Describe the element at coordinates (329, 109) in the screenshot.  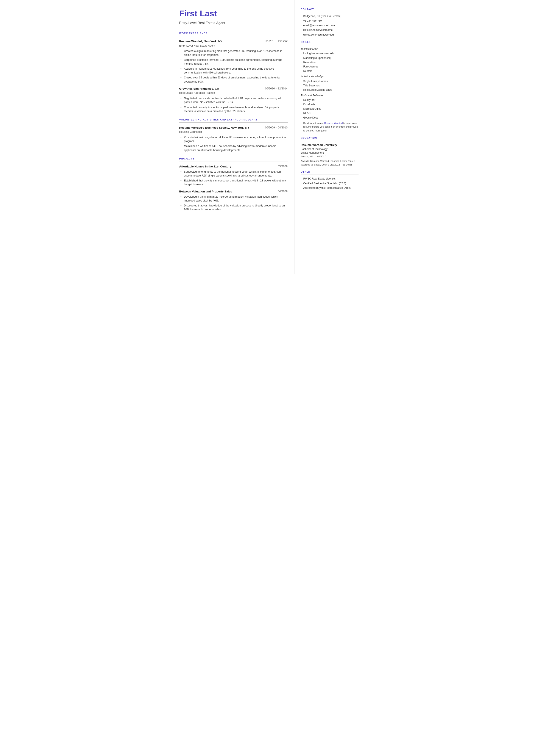
I see `tool-microsoft-office: Microsoft Office` at that location.